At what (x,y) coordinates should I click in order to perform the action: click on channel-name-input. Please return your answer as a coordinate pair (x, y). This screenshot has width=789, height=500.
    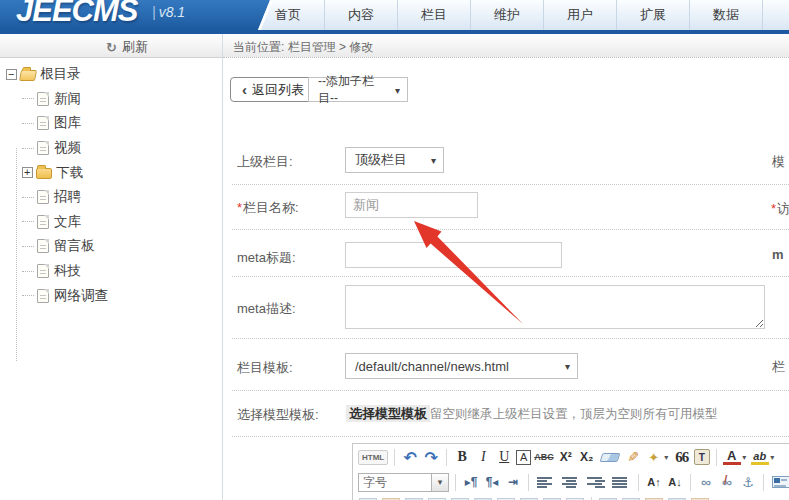
    Looking at the image, I should click on (412, 205).